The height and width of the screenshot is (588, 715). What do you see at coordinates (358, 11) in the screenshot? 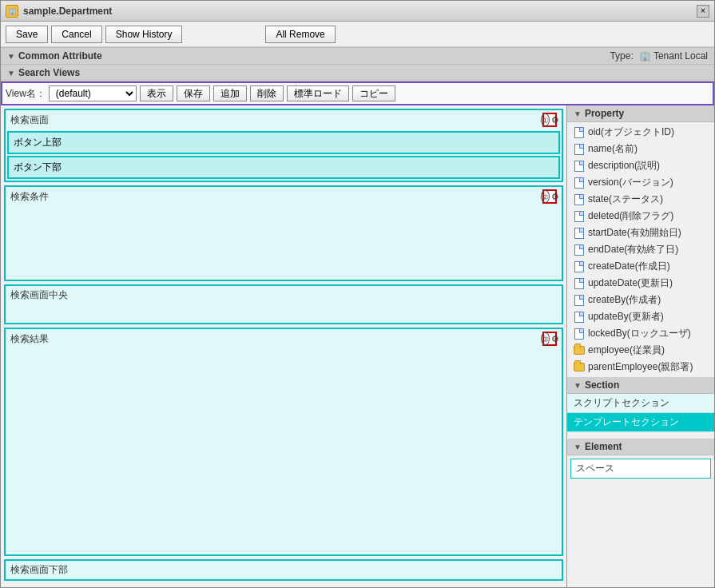
I see `title-bar: 🏢 sample.Department ×` at bounding box center [358, 11].